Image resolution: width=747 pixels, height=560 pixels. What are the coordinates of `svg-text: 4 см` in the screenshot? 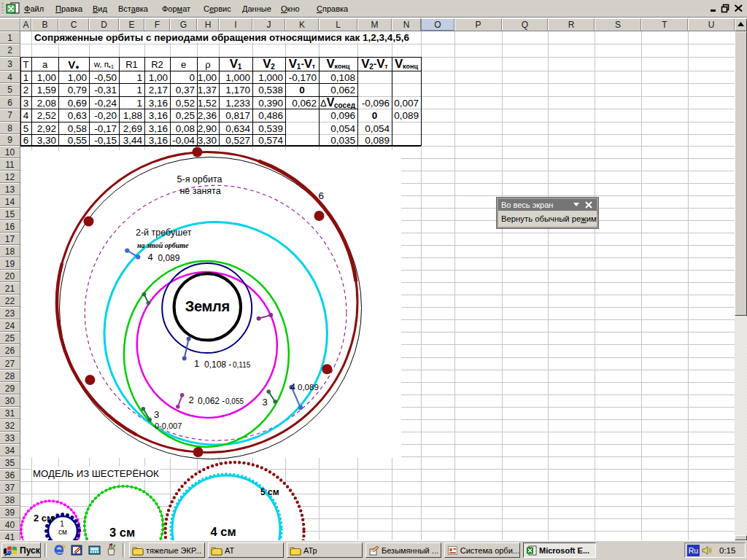 It's located at (223, 532).